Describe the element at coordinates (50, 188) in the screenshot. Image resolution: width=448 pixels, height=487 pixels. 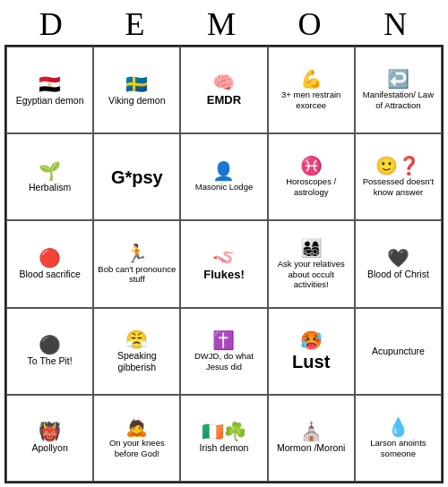
I see `cell-text-5: Herbalism` at that location.